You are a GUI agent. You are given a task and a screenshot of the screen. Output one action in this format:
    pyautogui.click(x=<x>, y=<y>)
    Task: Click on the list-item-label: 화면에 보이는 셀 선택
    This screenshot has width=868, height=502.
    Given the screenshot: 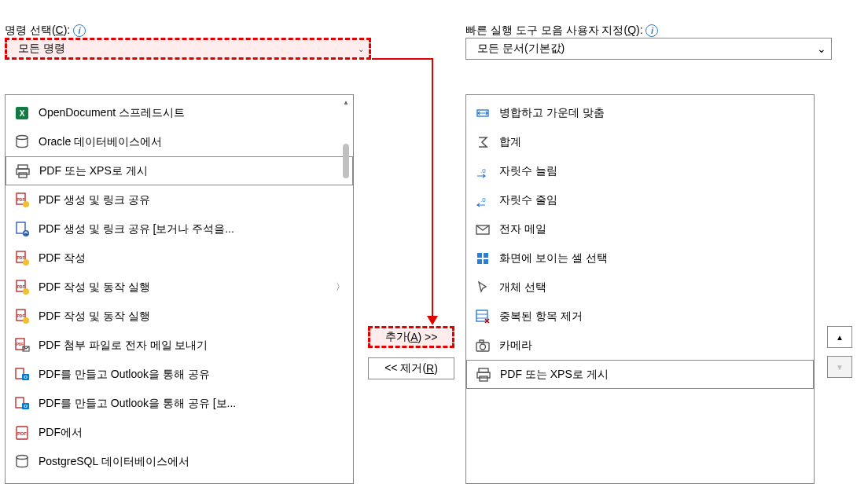 What is the action you would take?
    pyautogui.click(x=653, y=258)
    